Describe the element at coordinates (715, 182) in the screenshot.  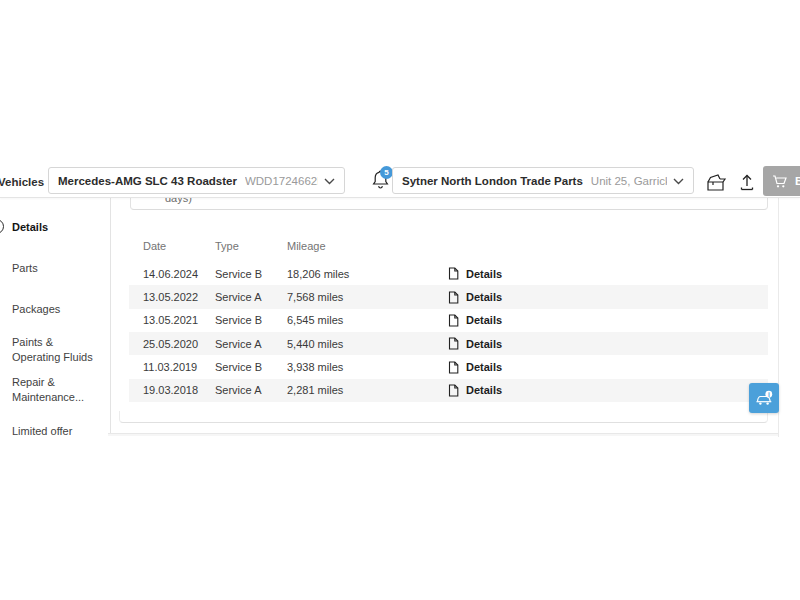
I see `orders-button` at that location.